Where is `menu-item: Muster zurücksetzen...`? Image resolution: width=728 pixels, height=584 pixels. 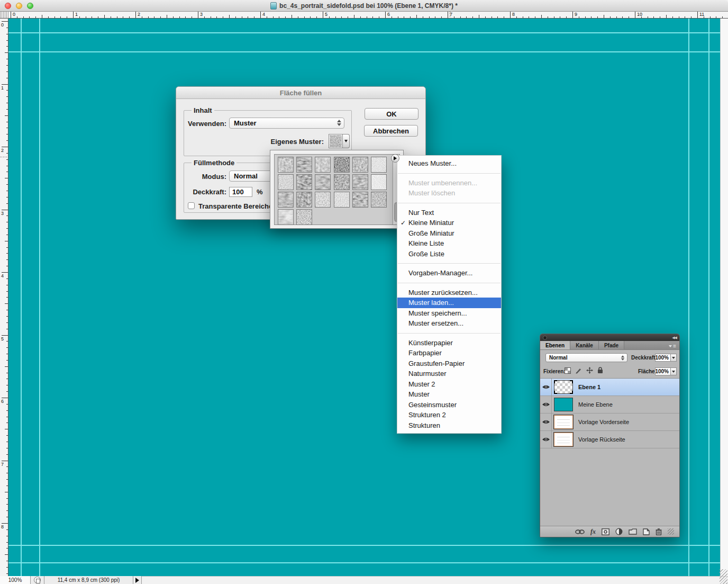
menu-item: Muster zurücksetzen... is located at coordinates (449, 293).